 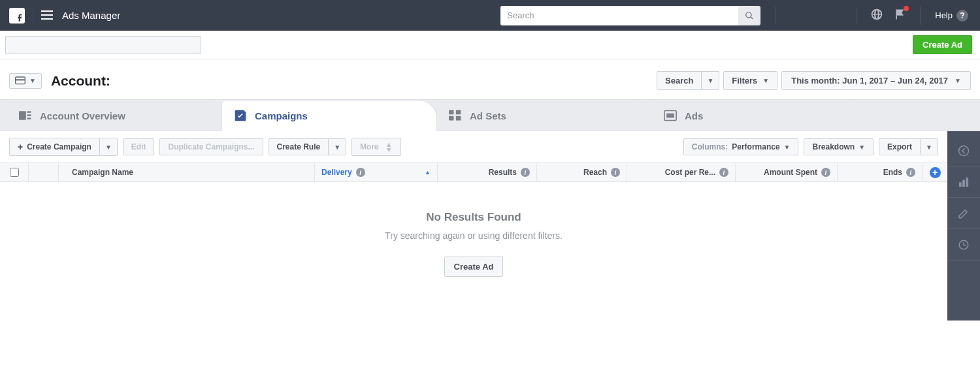 I want to click on campaign-toolbar: + Create Campaign ▼ Edit Duplicate Campa…, so click(x=474, y=147).